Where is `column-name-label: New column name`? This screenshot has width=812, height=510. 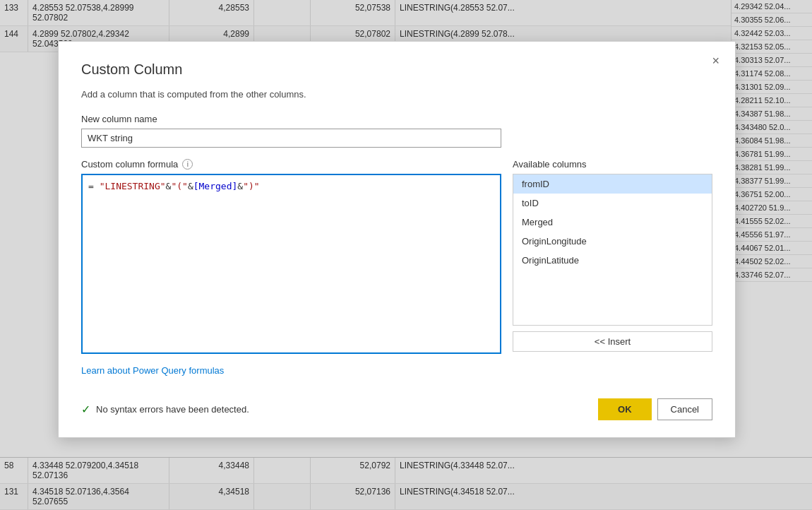
column-name-label: New column name is located at coordinates (397, 119).